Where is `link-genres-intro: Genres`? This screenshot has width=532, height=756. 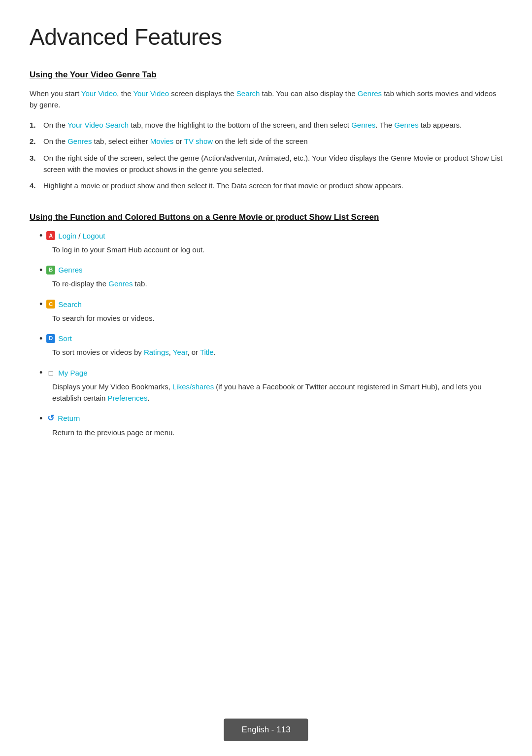 link-genres-intro: Genres is located at coordinates (369, 94).